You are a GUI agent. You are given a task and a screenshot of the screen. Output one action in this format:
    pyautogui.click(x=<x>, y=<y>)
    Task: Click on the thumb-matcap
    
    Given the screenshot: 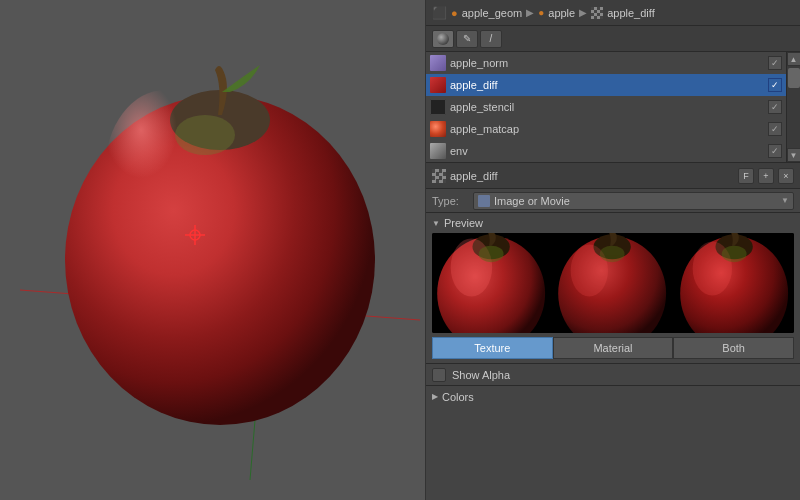 What is the action you would take?
    pyautogui.click(x=438, y=129)
    